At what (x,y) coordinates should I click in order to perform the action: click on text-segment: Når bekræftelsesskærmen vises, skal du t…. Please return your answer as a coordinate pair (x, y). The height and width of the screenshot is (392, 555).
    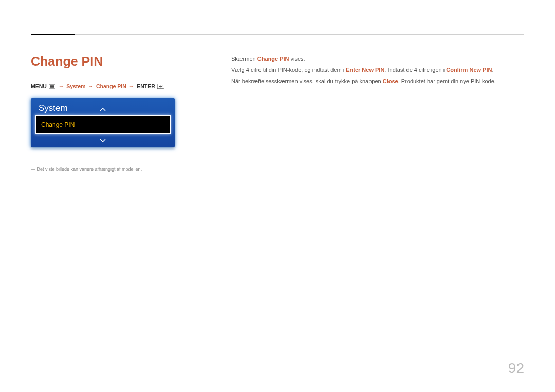
    Looking at the image, I should click on (307, 81).